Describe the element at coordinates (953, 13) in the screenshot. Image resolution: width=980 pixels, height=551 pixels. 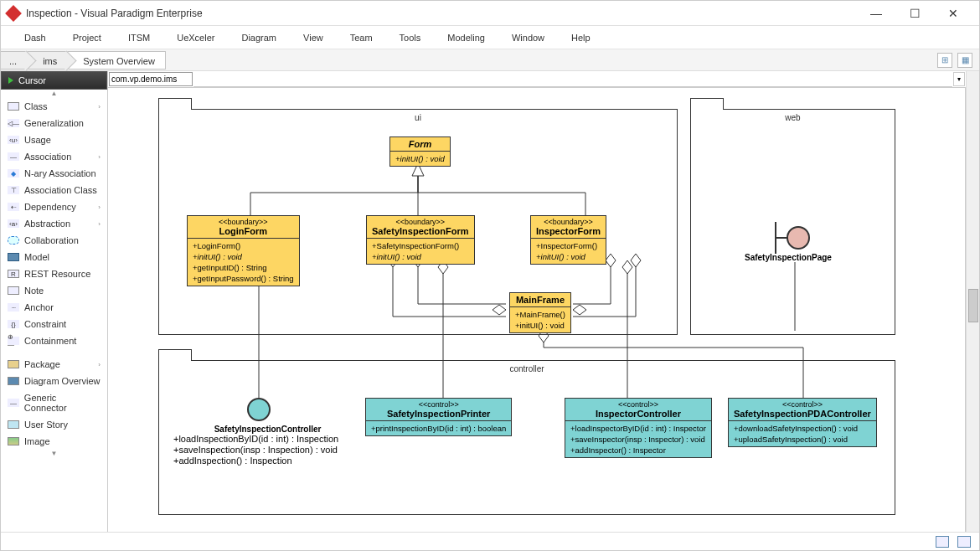
I see `close-button: ✕` at that location.